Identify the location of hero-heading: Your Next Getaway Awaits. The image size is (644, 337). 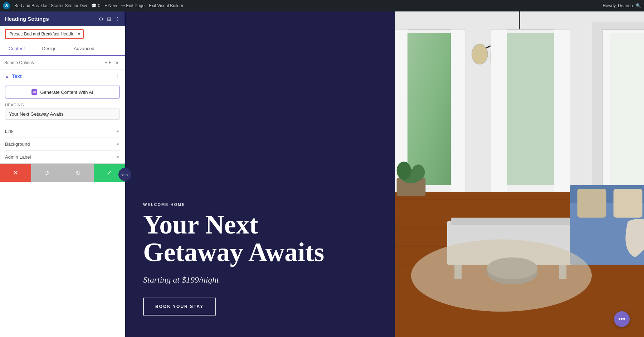
(260, 239).